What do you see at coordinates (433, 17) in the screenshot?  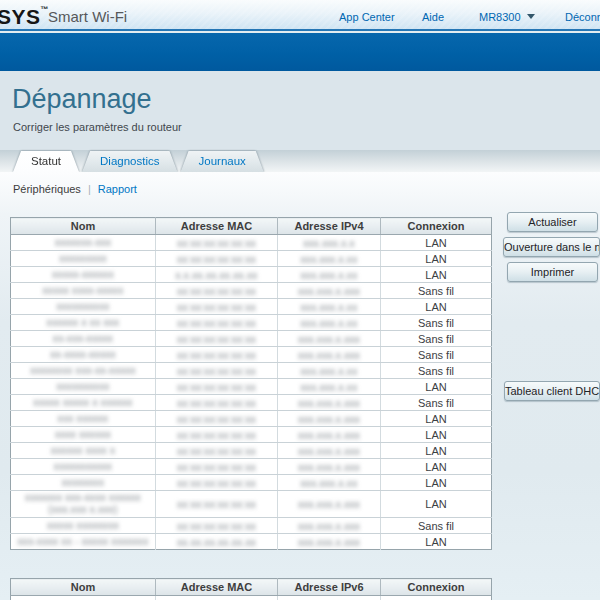 I see `nav-link-help: Aide` at bounding box center [433, 17].